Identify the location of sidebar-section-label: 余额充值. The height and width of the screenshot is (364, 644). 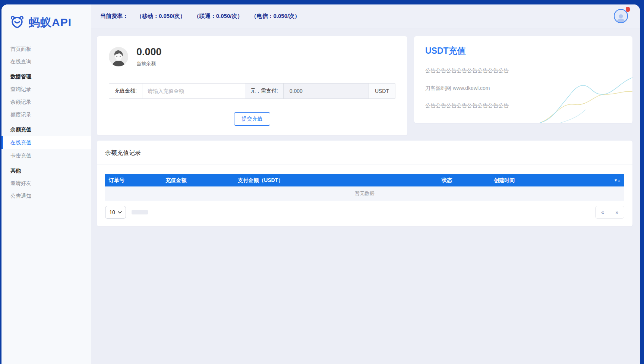
(46, 129).